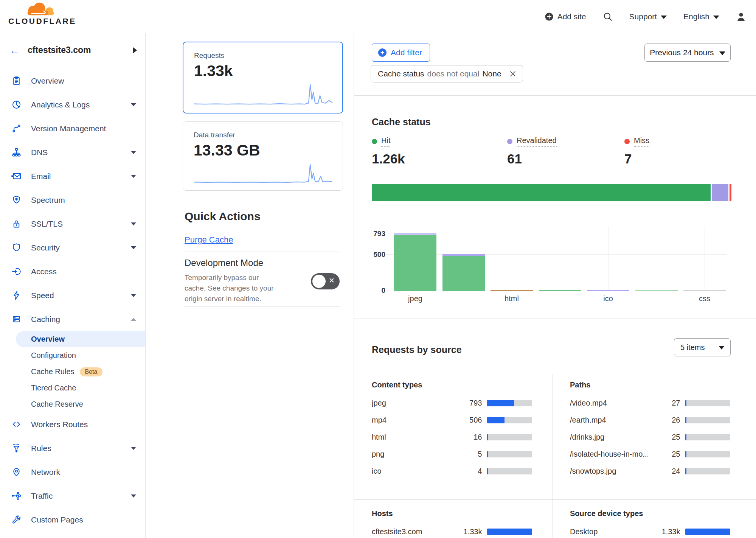 This screenshot has width=756, height=538. Describe the element at coordinates (411, 437) in the screenshot. I see `row-label: html` at that location.